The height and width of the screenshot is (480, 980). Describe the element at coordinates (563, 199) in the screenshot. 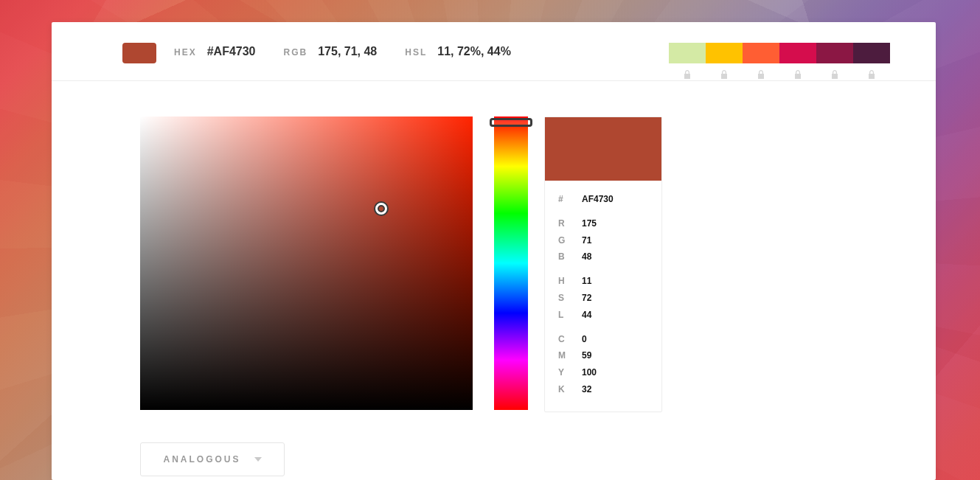

I see `info-hex-key: #` at that location.